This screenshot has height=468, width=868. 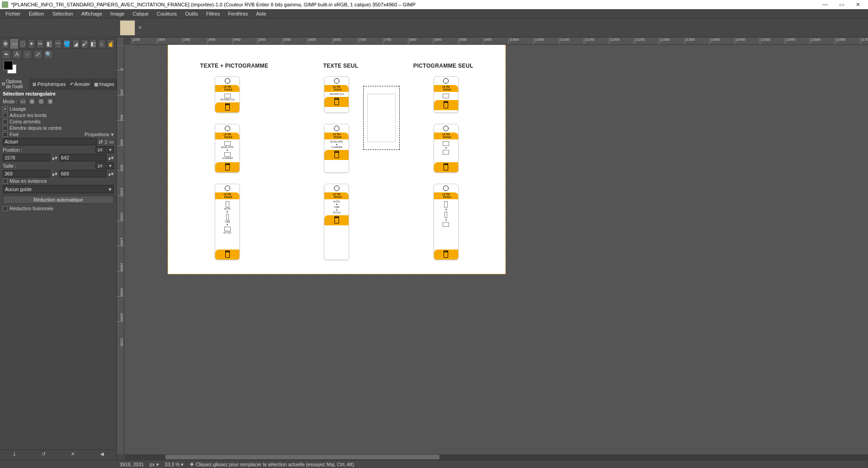 What do you see at coordinates (261, 14) in the screenshot?
I see `menu-help: Aide` at bounding box center [261, 14].